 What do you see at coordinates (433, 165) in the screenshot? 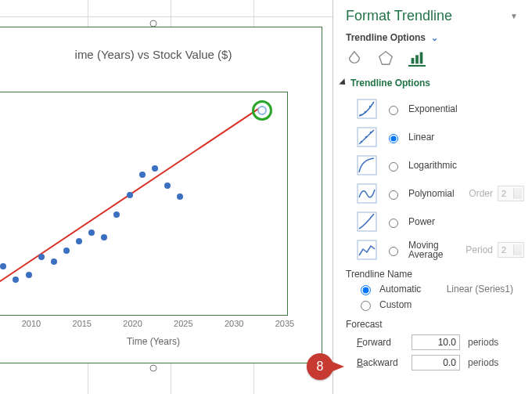
I see `option-label: Logarithmic` at bounding box center [433, 165].